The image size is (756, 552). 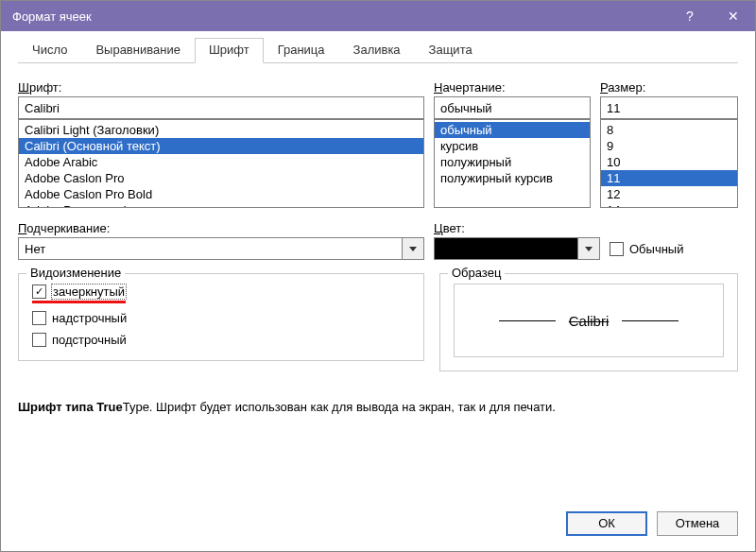 I want to click on superscript-label: надстрочный, so click(x=89, y=318).